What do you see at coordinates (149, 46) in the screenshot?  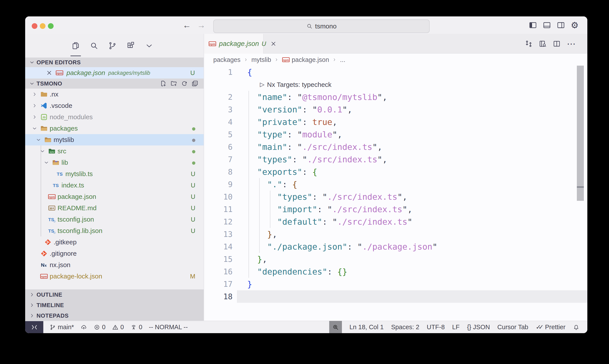 I see `activity-chevron-down-button` at bounding box center [149, 46].